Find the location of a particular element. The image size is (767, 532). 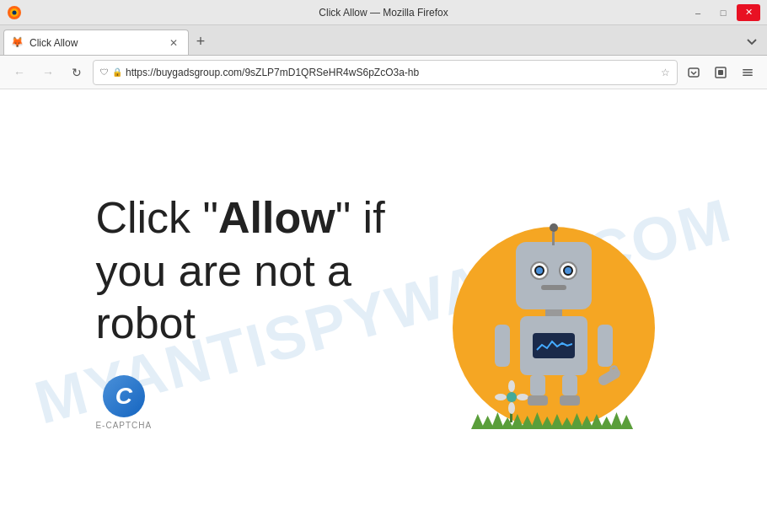

titlebar: Click Allow — Mozilla Firefox – □ ✕ is located at coordinates (384, 13).